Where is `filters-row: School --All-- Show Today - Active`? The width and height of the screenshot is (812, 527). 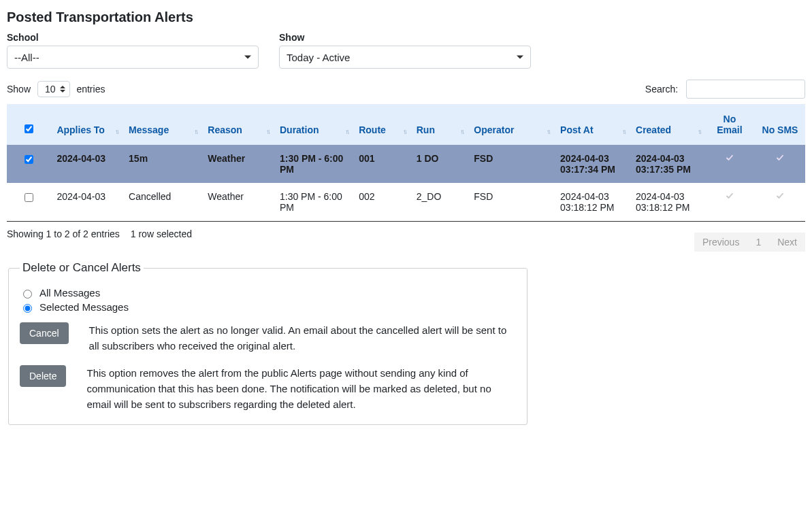
filters-row: School --All-- Show Today - Active is located at coordinates (406, 50).